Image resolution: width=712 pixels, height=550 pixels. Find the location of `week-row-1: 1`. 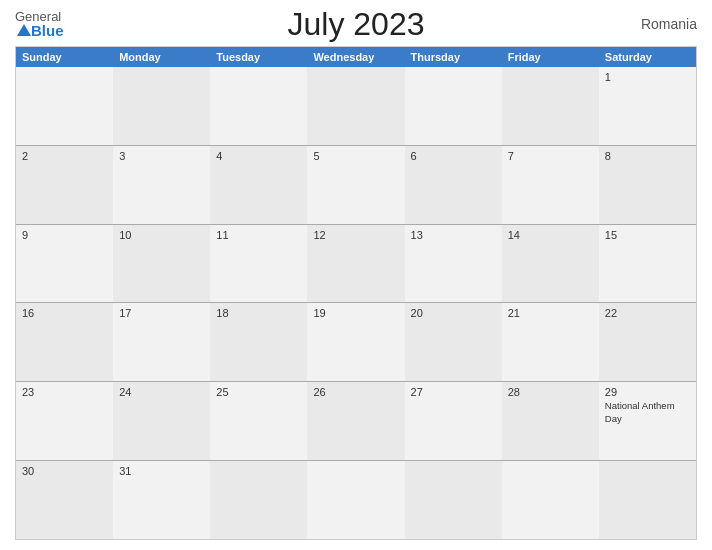

week-row-1: 1 is located at coordinates (356, 106).